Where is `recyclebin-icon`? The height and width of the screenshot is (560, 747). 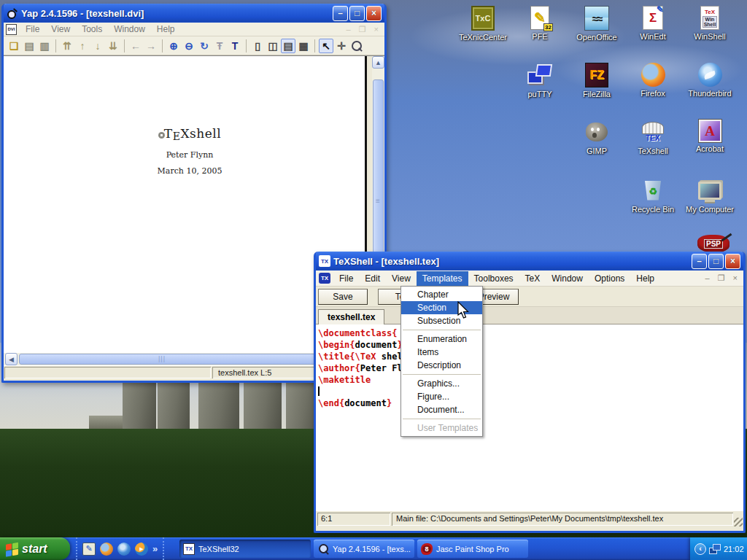
recyclebin-icon is located at coordinates (653, 190).